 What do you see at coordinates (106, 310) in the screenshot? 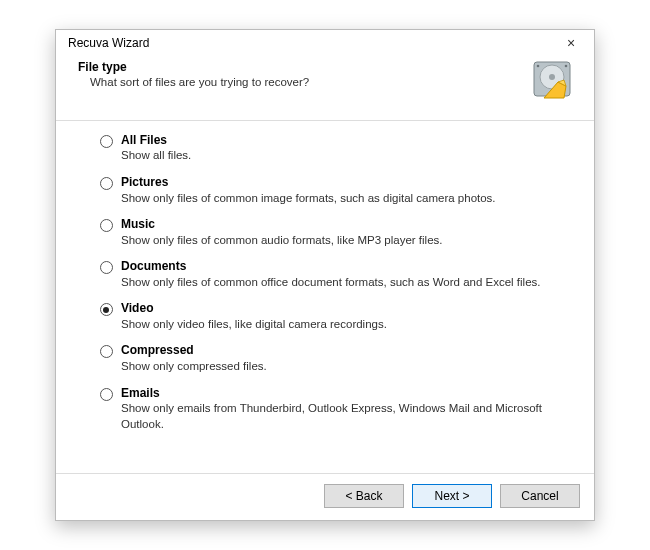
I see `radio-video` at bounding box center [106, 310].